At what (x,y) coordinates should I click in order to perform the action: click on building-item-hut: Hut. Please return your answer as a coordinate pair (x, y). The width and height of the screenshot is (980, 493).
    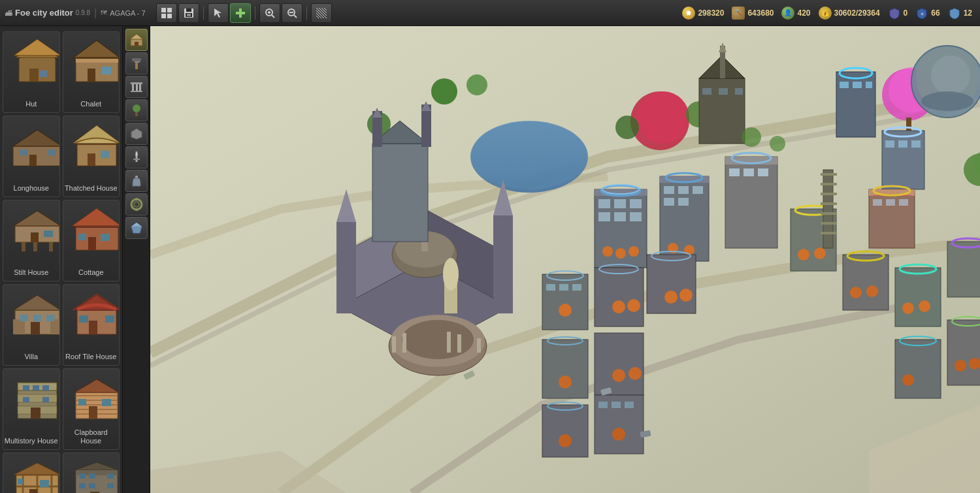
    Looking at the image, I should click on (31, 72).